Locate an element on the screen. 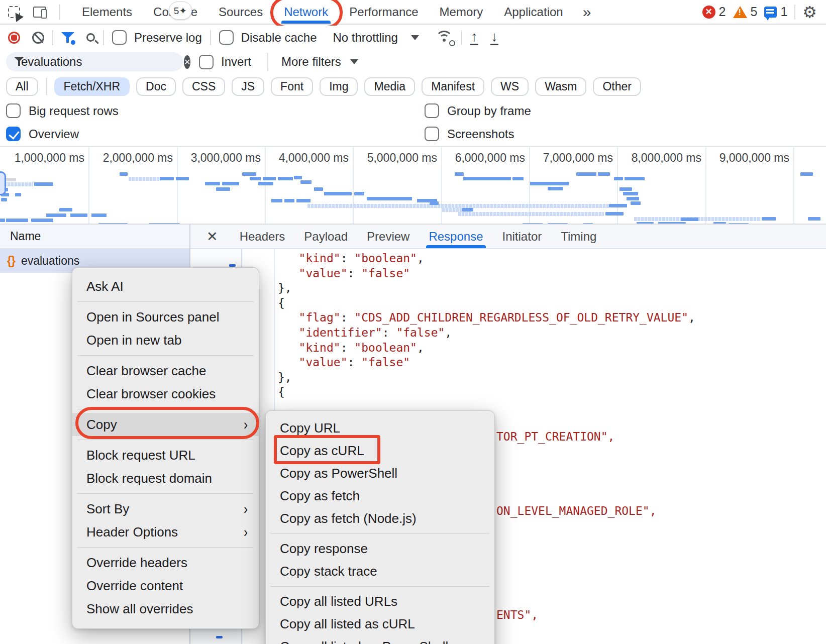 This screenshot has width=826, height=644. more-filters-dropdown: More filters is located at coordinates (320, 62).